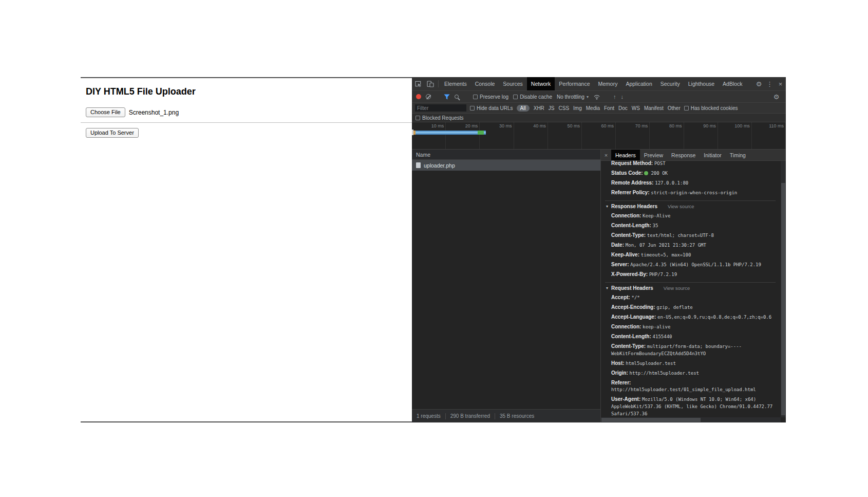  I want to click on resource-type-filter: Other, so click(674, 108).